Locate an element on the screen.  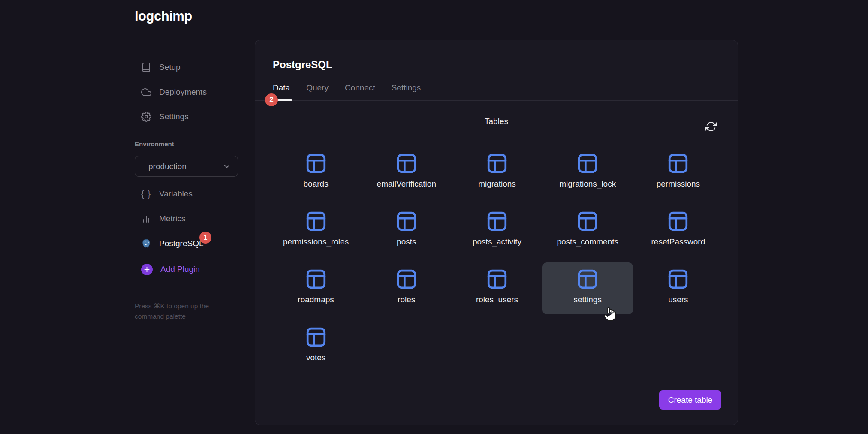
panel-title: PostgreSQL is located at coordinates (303, 65).